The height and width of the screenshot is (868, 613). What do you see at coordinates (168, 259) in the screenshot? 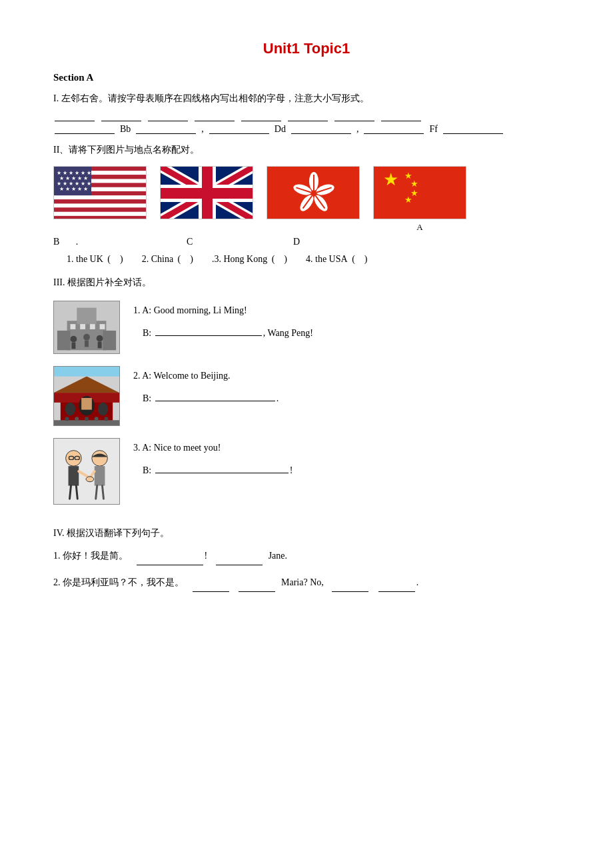
I see `match-2: 2. China ( )` at bounding box center [168, 259].